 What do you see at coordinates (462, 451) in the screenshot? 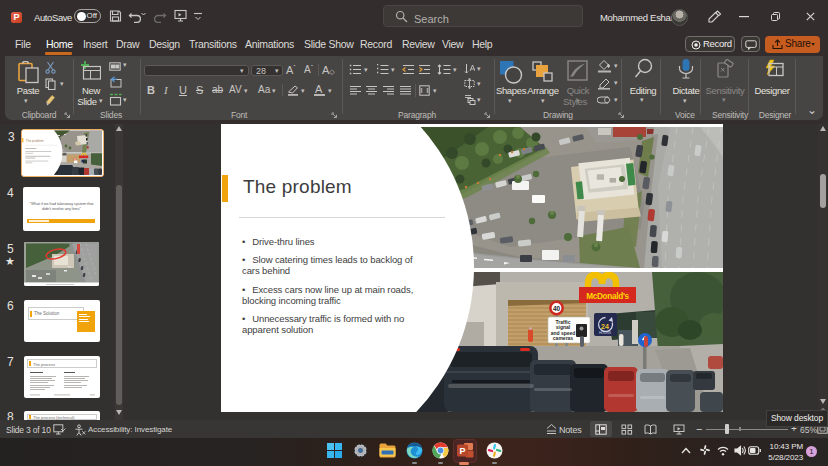
I see `svg-text: P` at bounding box center [462, 451].